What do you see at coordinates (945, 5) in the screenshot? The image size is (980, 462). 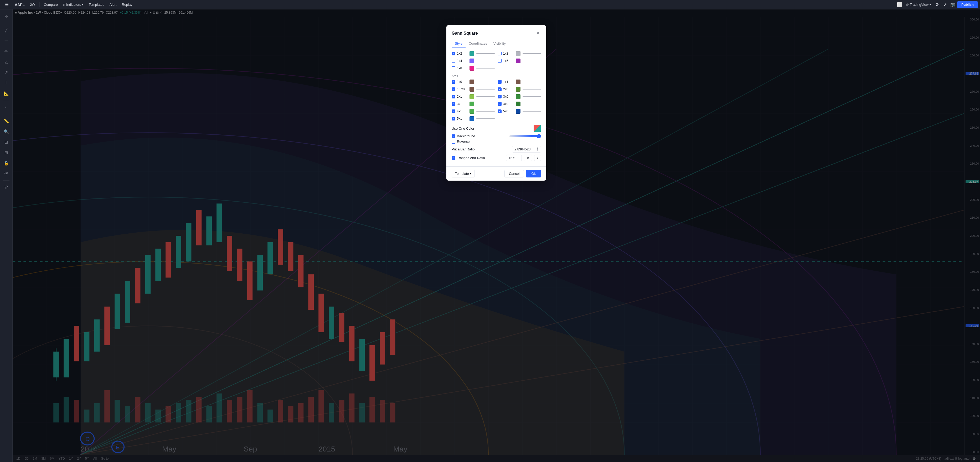 I see `expand-icon: ⤢` at bounding box center [945, 5].